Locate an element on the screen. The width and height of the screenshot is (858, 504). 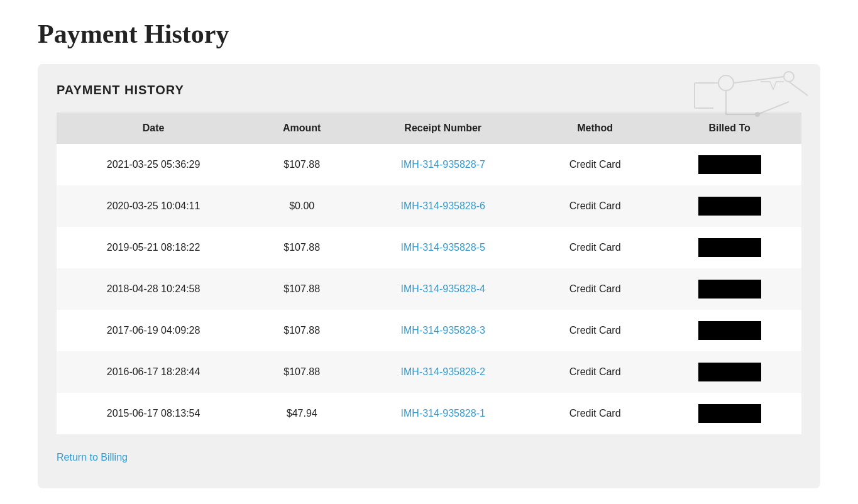
cell-date: 2021-03-25 05:36:29 is located at coordinates (153, 165).